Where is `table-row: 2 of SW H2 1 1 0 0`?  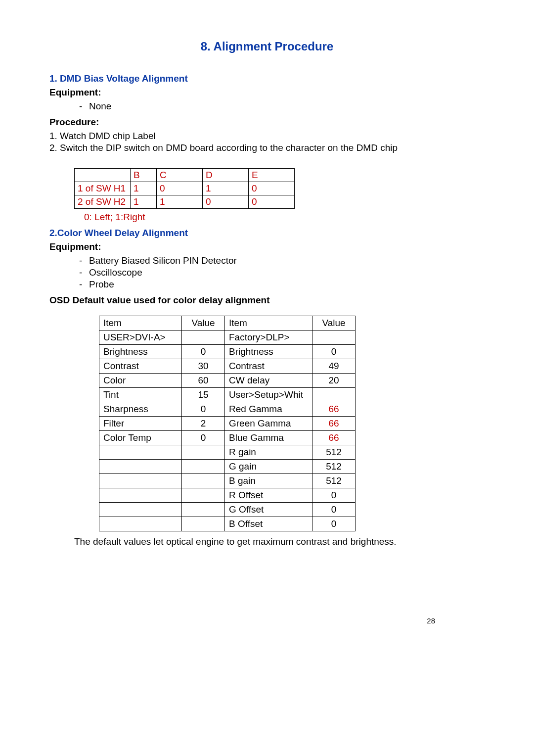 table-row: 2 of SW H2 1 1 0 0 is located at coordinates (185, 202).